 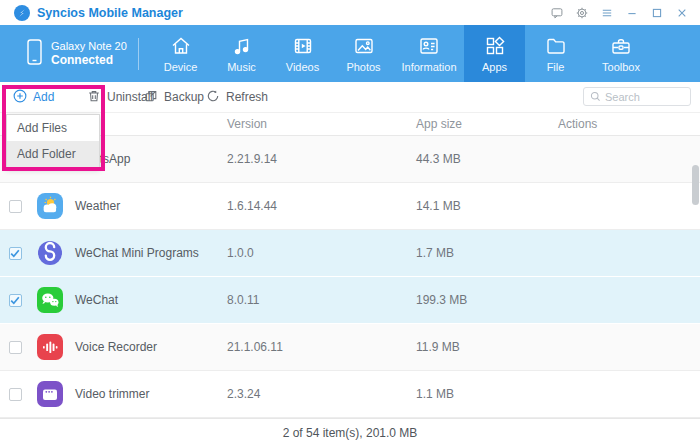 I want to click on apps-grid-icon, so click(x=495, y=46).